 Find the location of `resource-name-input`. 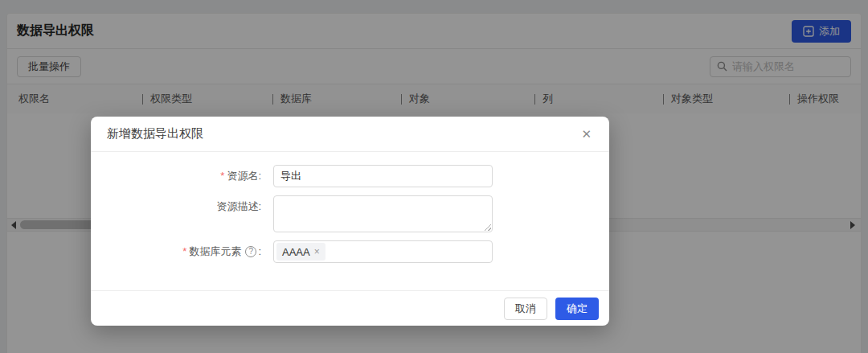

resource-name-input is located at coordinates (383, 176).